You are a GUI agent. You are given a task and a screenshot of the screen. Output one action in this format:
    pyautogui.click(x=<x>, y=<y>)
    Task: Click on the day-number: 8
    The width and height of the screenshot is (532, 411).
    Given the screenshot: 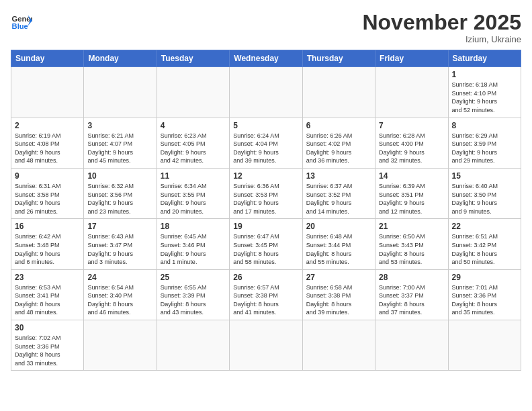 What is the action you would take?
    pyautogui.click(x=485, y=126)
    